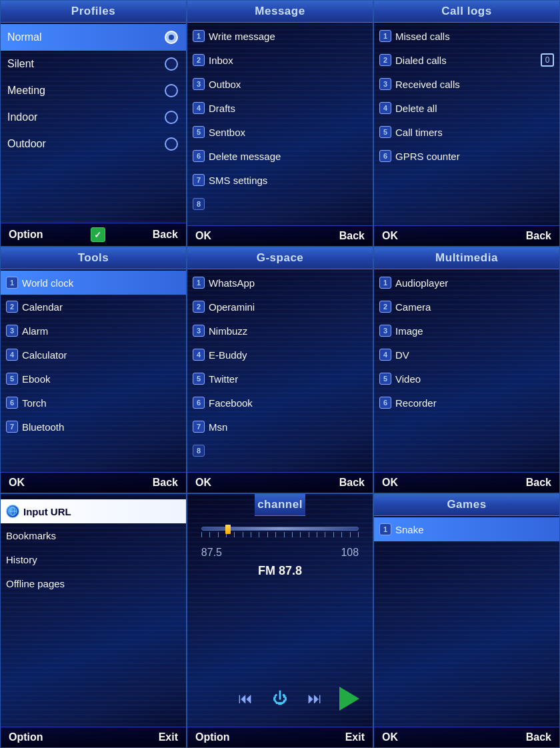 The width and height of the screenshot is (560, 748). Describe the element at coordinates (280, 84) in the screenshot. I see `msg-outbox: 3 Outbox` at that location.